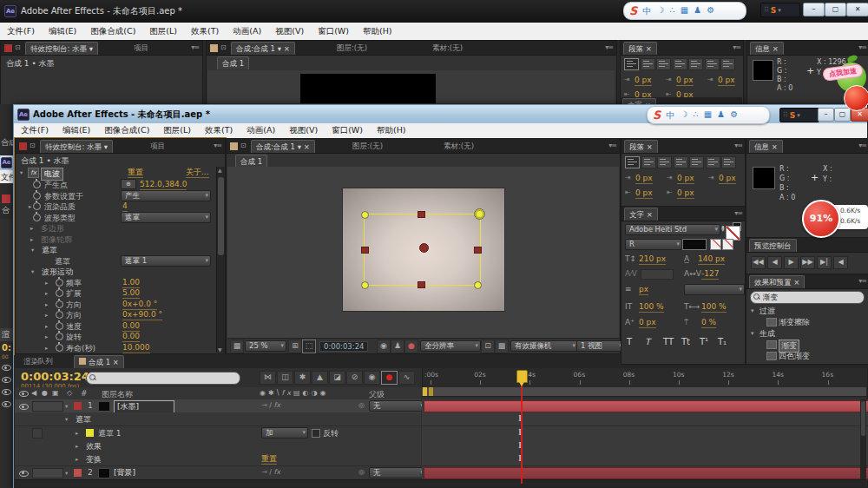  Describe the element at coordinates (252, 162) in the screenshot. I see `comp-name-tab: 合成 1` at that location.